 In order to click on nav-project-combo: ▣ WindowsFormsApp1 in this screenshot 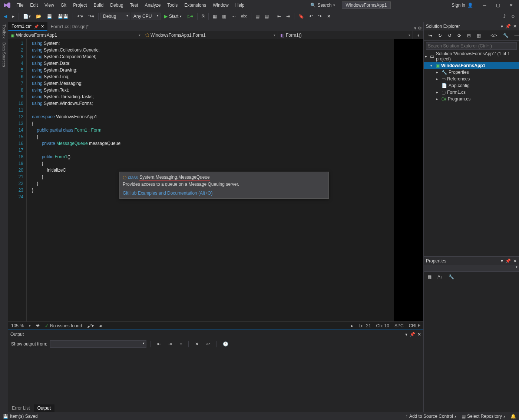, I will do `click(76, 35)`.